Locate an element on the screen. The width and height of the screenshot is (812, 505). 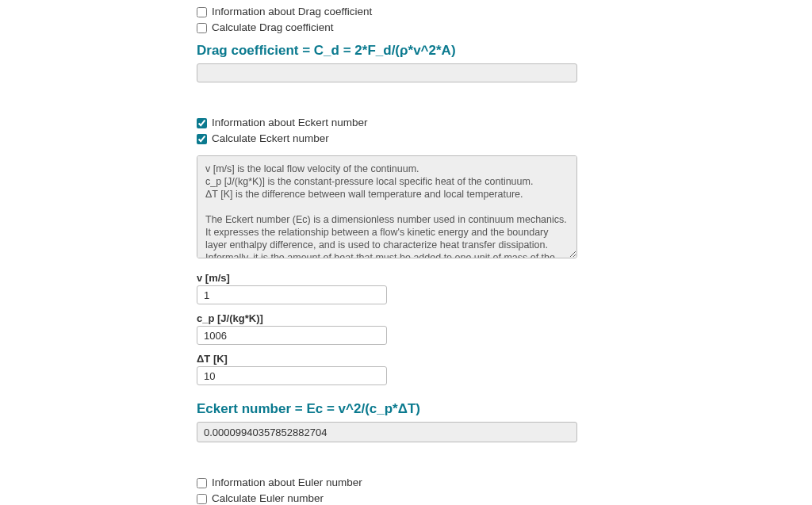
eckert-dt-input is located at coordinates (292, 376).